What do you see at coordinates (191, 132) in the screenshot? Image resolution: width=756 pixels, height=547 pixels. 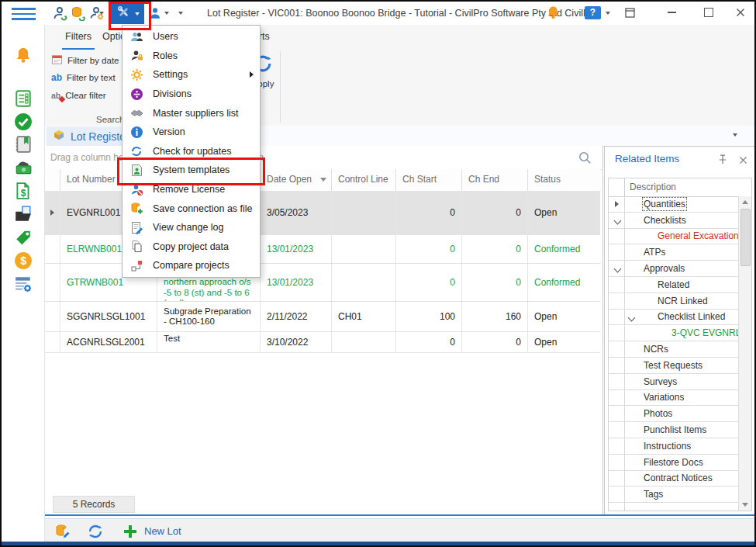 I see `menu-item-version: Version` at bounding box center [191, 132].